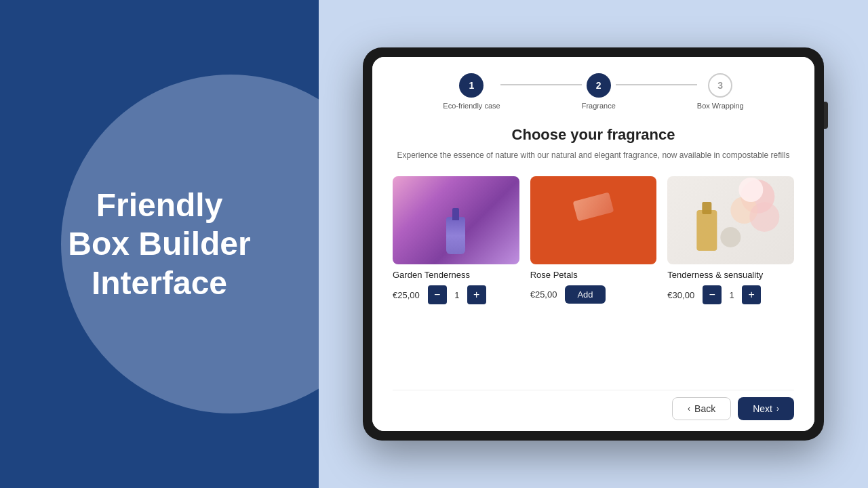 This screenshot has width=868, height=488. Describe the element at coordinates (731, 220) in the screenshot. I see `product-image-tenderness-inner` at that location.